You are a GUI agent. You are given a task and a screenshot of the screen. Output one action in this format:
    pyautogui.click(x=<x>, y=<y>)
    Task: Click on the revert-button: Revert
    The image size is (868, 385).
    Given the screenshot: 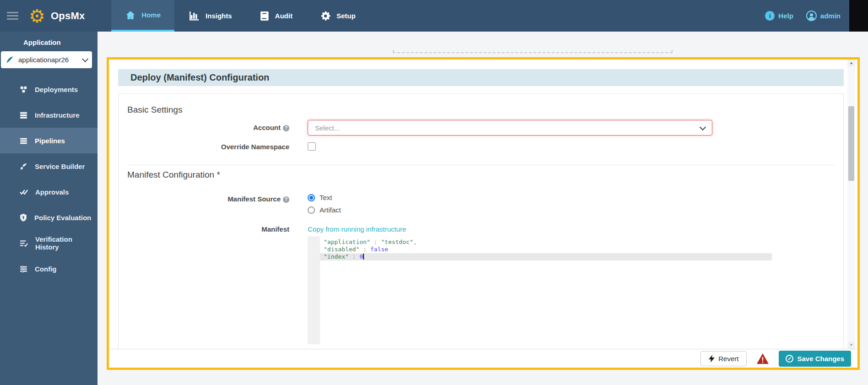 What is the action you would take?
    pyautogui.click(x=723, y=359)
    